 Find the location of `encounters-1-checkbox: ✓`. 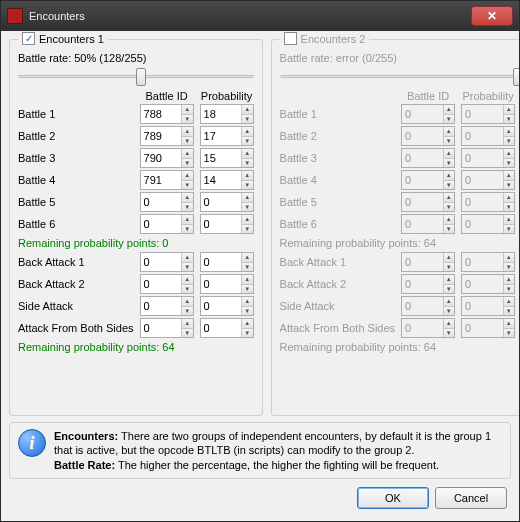

encounters-1-checkbox: ✓ is located at coordinates (28, 38).